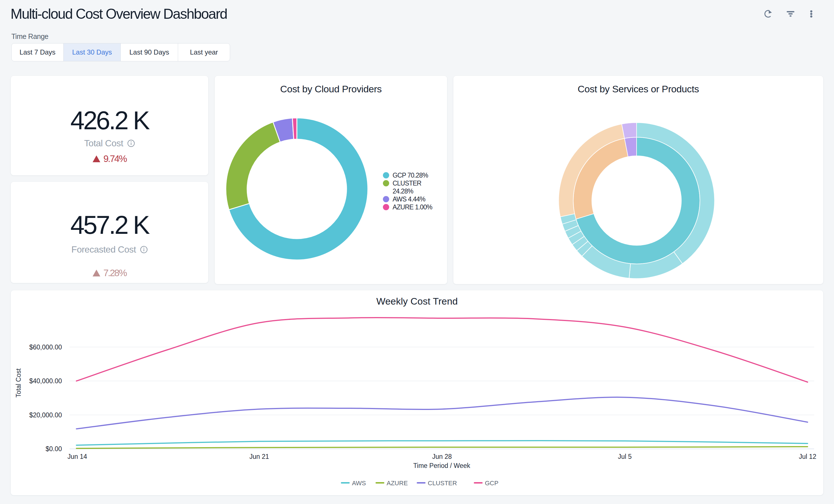  What do you see at coordinates (359, 483) in the screenshot?
I see `svg-text: AWS` at bounding box center [359, 483].